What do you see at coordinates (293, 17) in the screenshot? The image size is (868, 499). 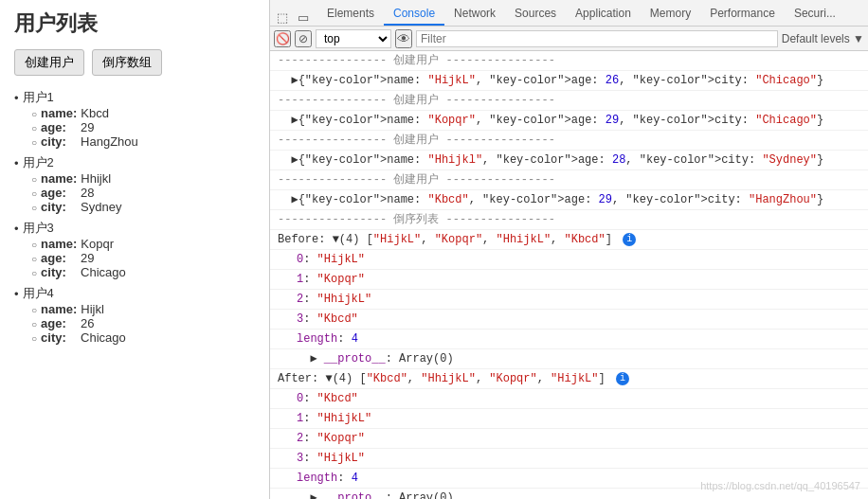 I see `tab-icon-group: ⬚ ▭` at bounding box center [293, 17].